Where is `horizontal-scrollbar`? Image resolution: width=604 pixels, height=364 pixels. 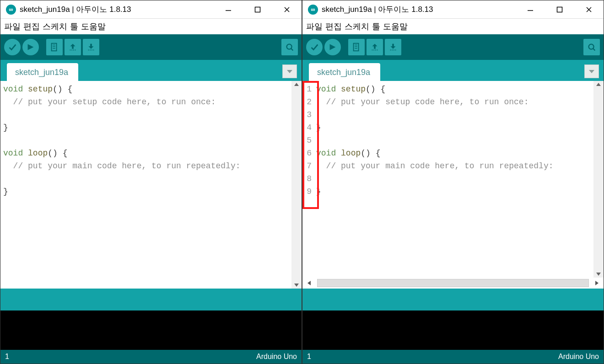 horizontal-scrollbar is located at coordinates (453, 283).